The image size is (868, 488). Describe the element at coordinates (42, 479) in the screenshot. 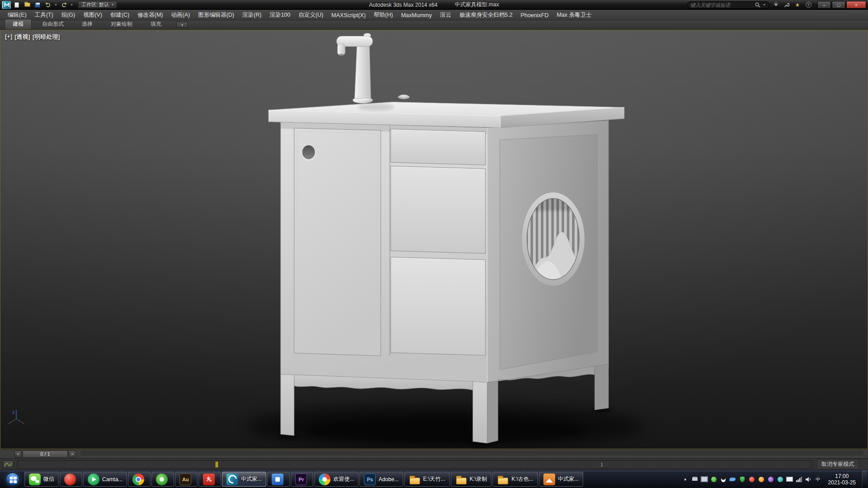

I see `taskbar-button-wechat: 微信` at that location.